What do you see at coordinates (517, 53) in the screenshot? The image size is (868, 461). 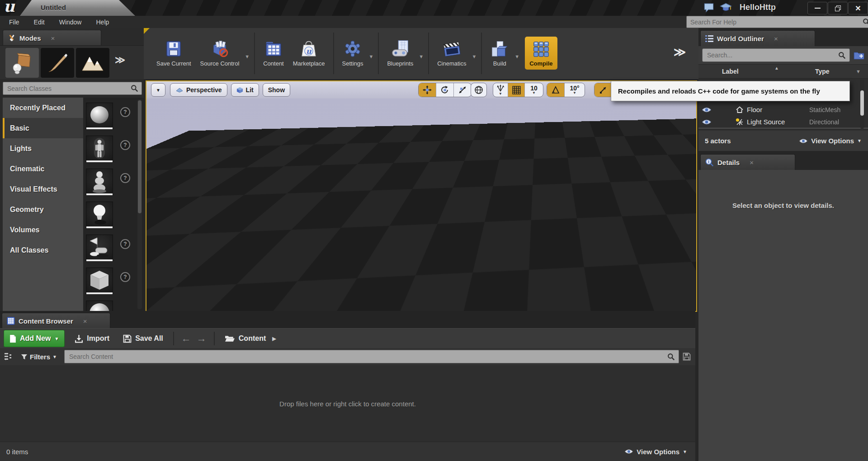 I see `build-dropdown-arrow: ▼` at bounding box center [517, 53].